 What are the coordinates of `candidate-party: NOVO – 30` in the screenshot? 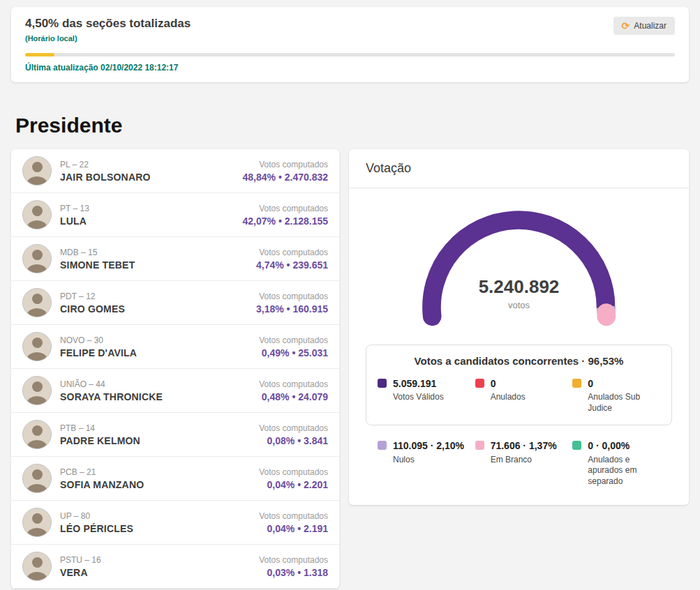 It's located at (155, 340).